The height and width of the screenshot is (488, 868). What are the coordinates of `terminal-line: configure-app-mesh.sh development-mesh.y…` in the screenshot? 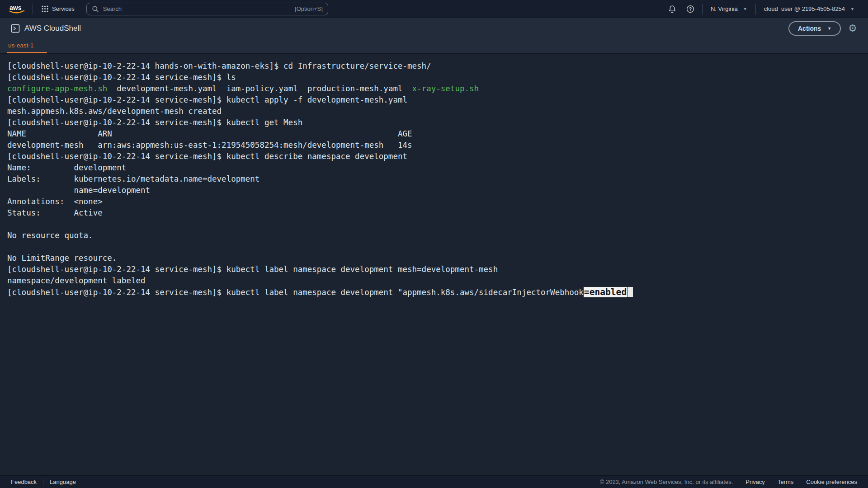 It's located at (434, 89).